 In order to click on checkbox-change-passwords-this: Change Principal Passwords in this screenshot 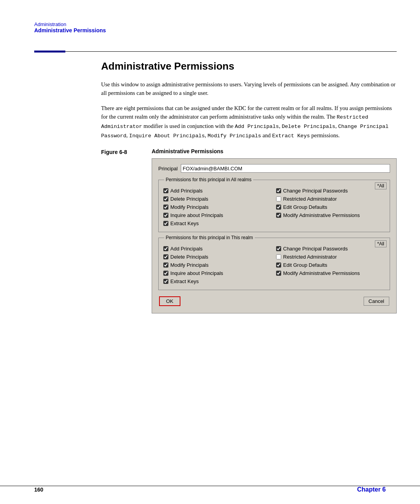, I will do `click(331, 249)`.